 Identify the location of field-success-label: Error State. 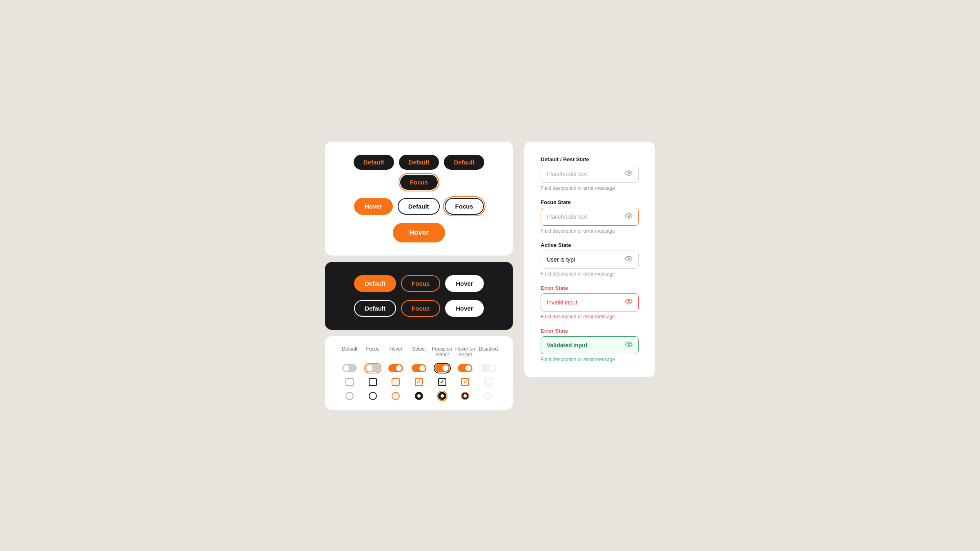
(590, 331).